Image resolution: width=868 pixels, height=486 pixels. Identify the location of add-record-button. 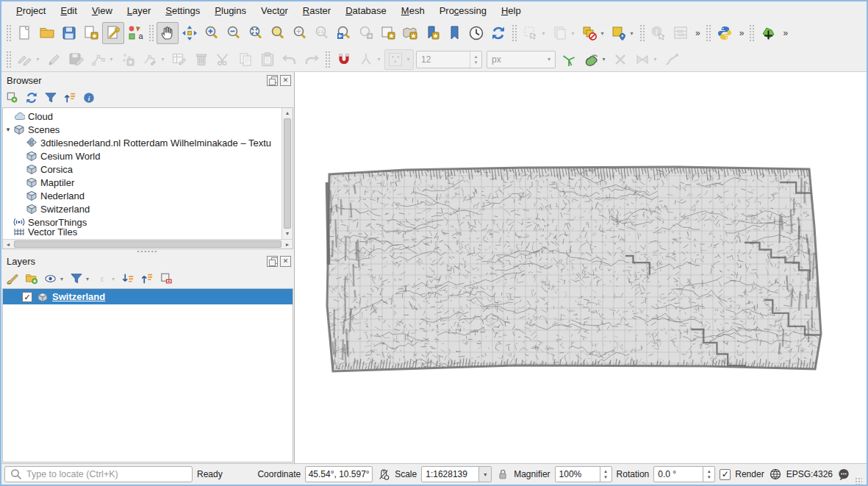
(128, 60).